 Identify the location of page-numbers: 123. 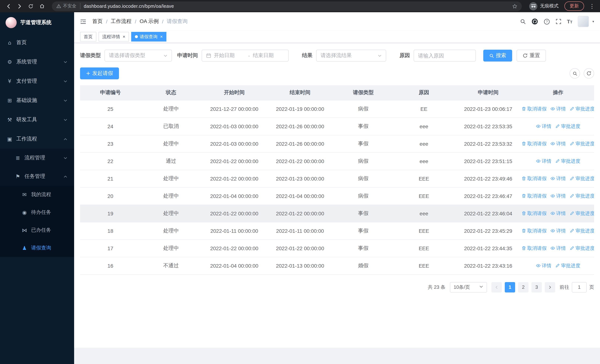
(523, 287).